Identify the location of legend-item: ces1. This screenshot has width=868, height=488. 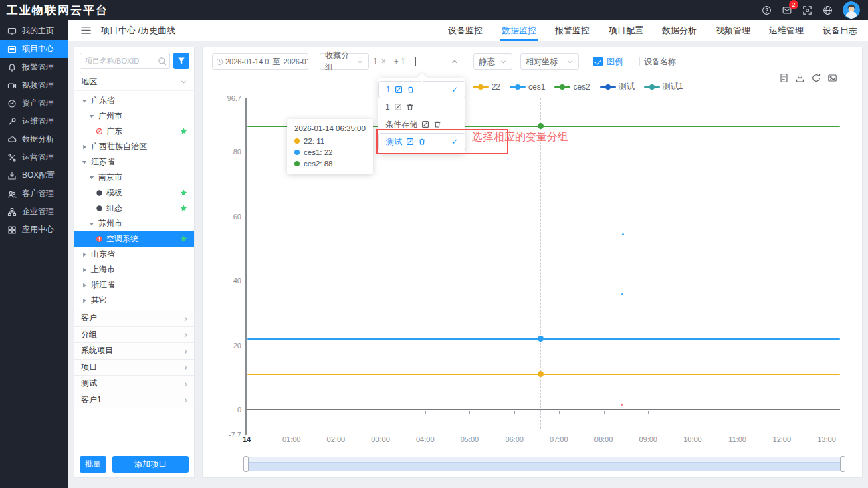
(527, 87).